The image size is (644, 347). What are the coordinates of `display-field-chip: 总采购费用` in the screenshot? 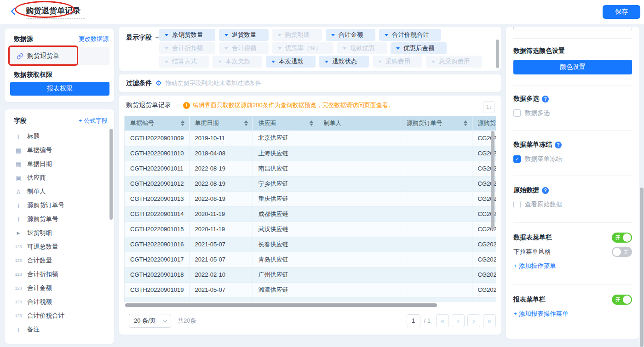 It's located at (454, 62).